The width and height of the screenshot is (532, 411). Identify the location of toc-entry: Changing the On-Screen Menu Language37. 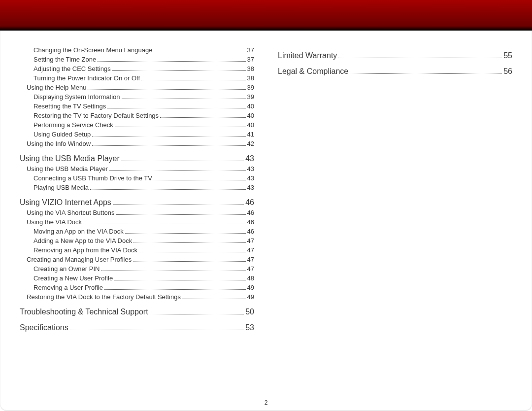
(137, 50).